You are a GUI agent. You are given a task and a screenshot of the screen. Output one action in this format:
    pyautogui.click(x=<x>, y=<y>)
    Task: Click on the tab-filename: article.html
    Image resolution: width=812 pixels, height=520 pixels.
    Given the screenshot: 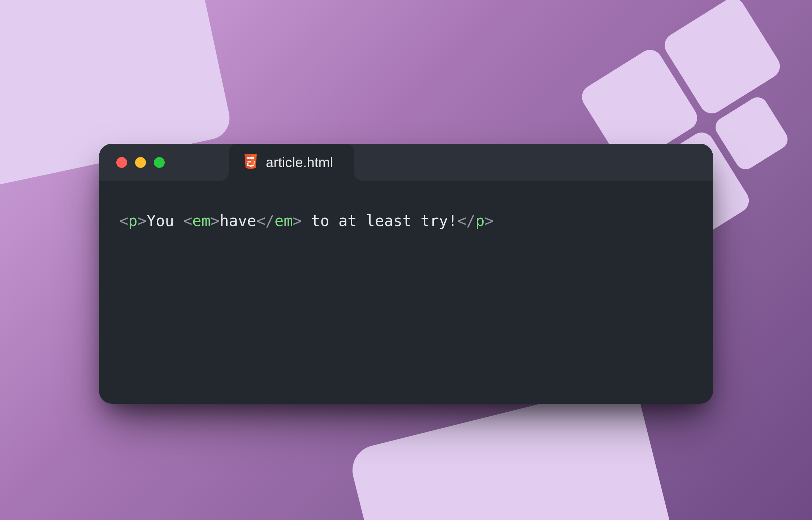 What is the action you would take?
    pyautogui.click(x=299, y=162)
    